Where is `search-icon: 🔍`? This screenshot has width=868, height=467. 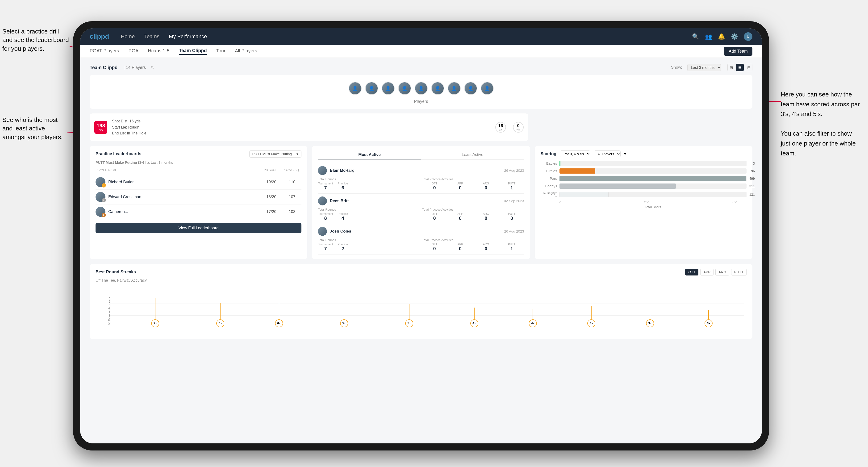 search-icon: 🔍 is located at coordinates (695, 36).